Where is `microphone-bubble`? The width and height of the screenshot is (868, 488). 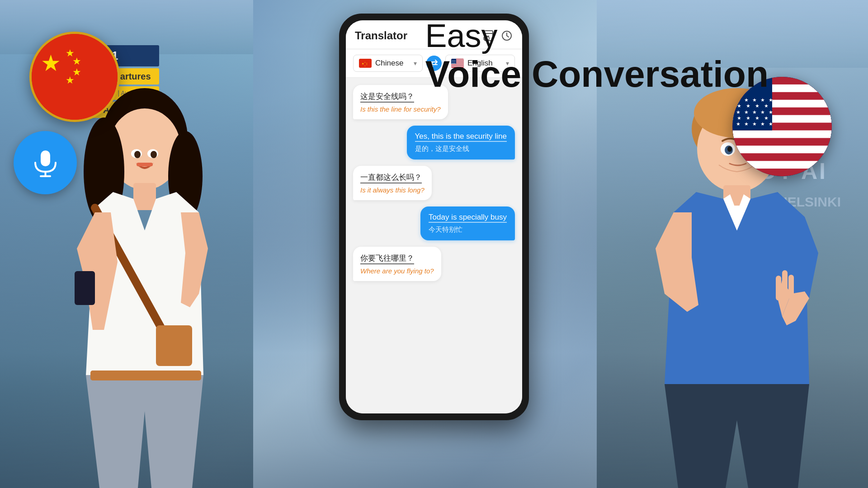
microphone-bubble is located at coordinates (45, 163).